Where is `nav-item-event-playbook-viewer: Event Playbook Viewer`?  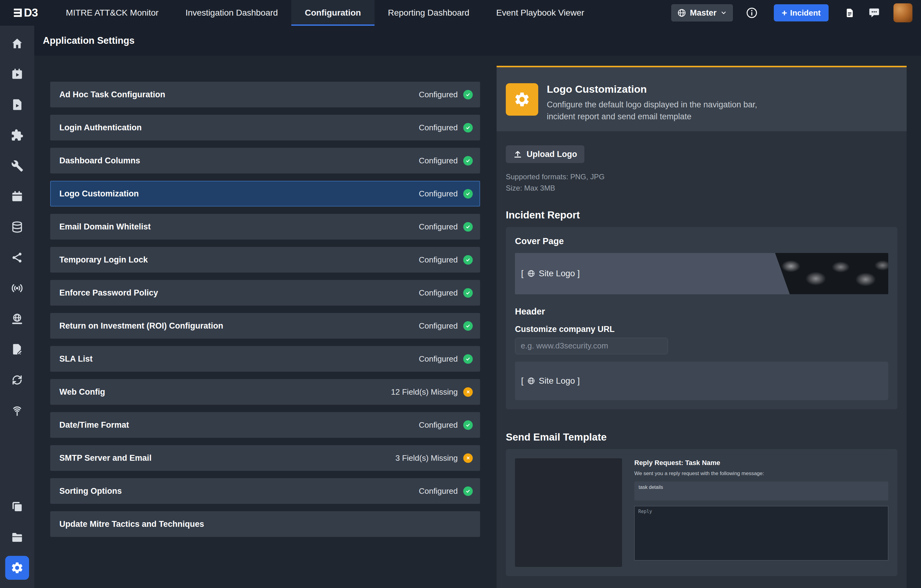 nav-item-event-playbook-viewer: Event Playbook Viewer is located at coordinates (540, 13).